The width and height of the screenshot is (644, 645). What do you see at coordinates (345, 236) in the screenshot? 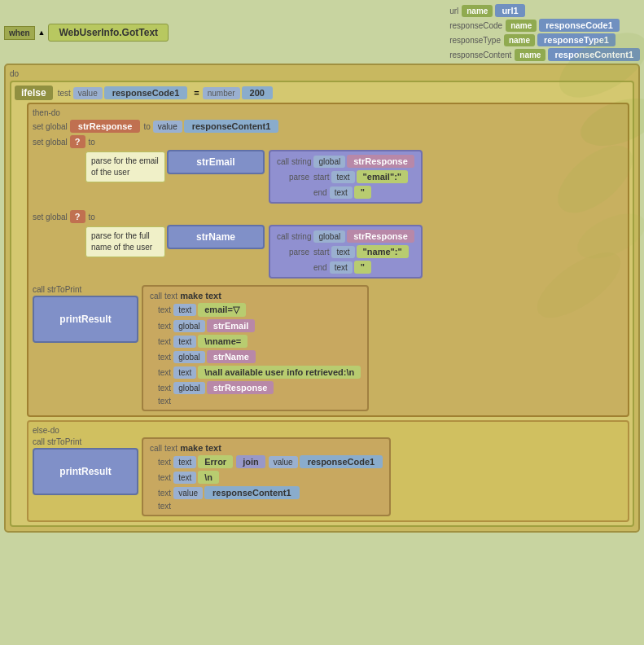
I see `parse-name-call-header: call string global strResponse` at bounding box center [345, 236].